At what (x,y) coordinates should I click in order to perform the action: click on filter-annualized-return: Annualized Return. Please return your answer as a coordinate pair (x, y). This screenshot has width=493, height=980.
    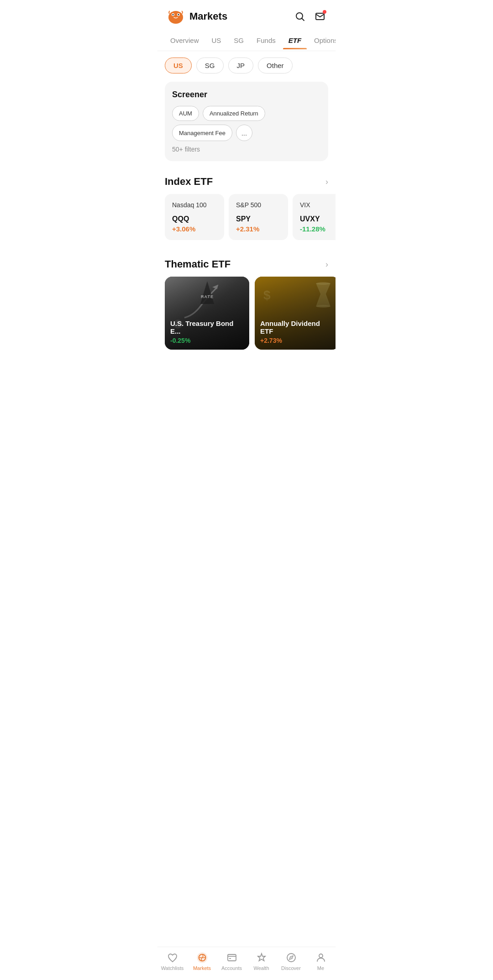
    Looking at the image, I should click on (234, 113).